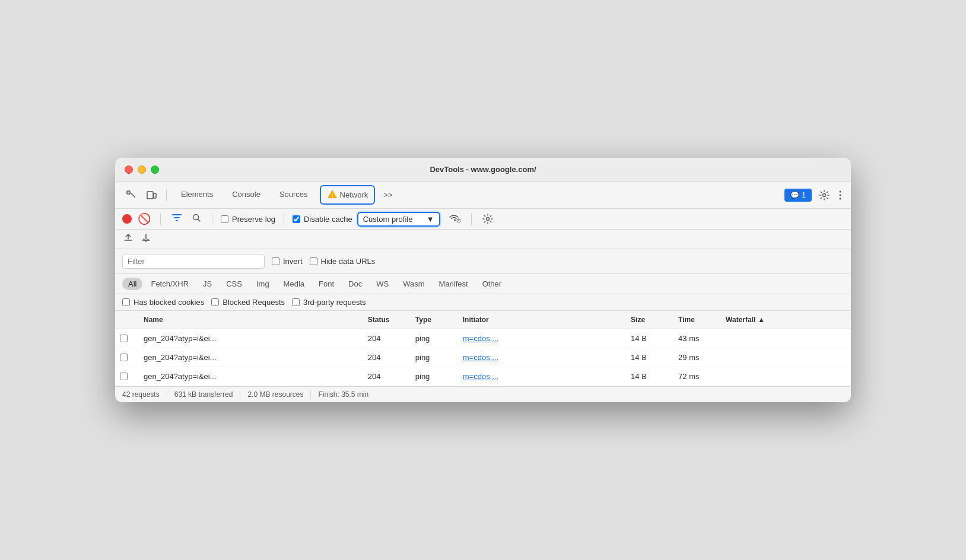 The height and width of the screenshot is (560, 966). What do you see at coordinates (251, 357) in the screenshot?
I see `row-name-2: gen_204?atyp=i&ei...` at bounding box center [251, 357].